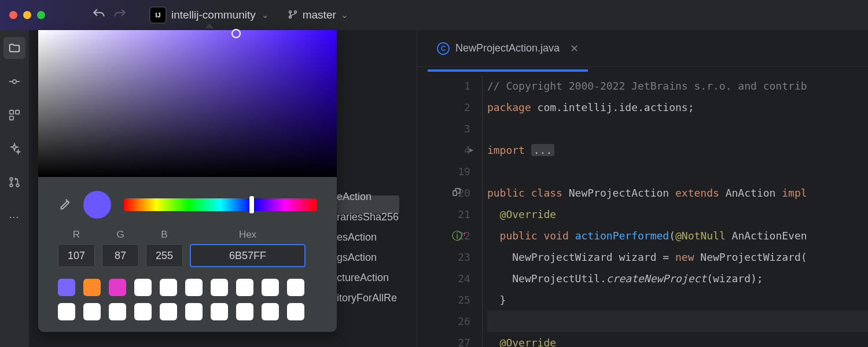 This screenshot has width=868, height=347. Describe the element at coordinates (444, 193) in the screenshot. I see `line-number: 20` at that location.